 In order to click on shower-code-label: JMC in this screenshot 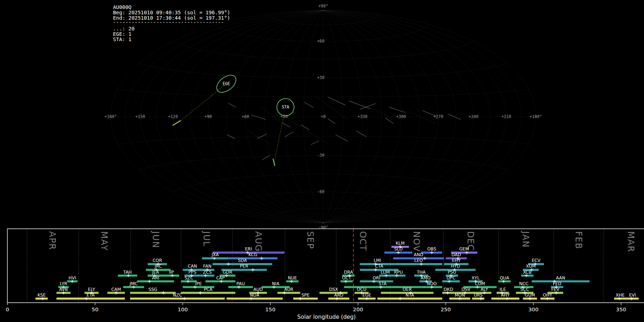, I will do `click(133, 284)`.